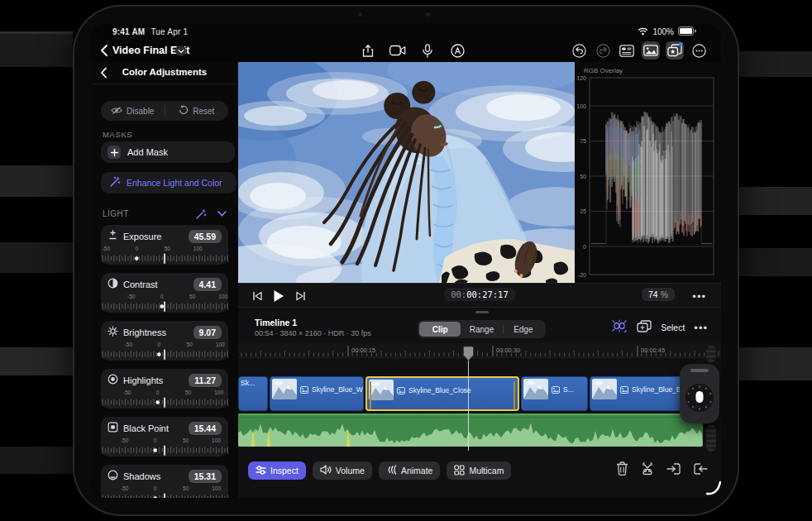 The width and height of the screenshot is (812, 521). Describe the element at coordinates (162, 296) in the screenshot. I see `svg-text: 0` at that location.